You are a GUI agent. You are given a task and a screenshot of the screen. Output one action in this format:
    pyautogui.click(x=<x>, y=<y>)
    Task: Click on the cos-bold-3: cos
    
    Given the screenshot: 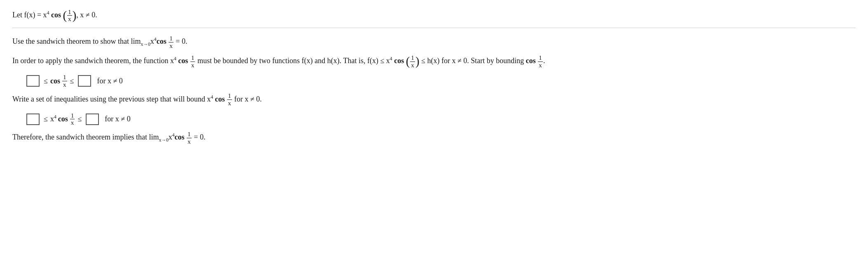 What is the action you would take?
    pyautogui.click(x=183, y=61)
    